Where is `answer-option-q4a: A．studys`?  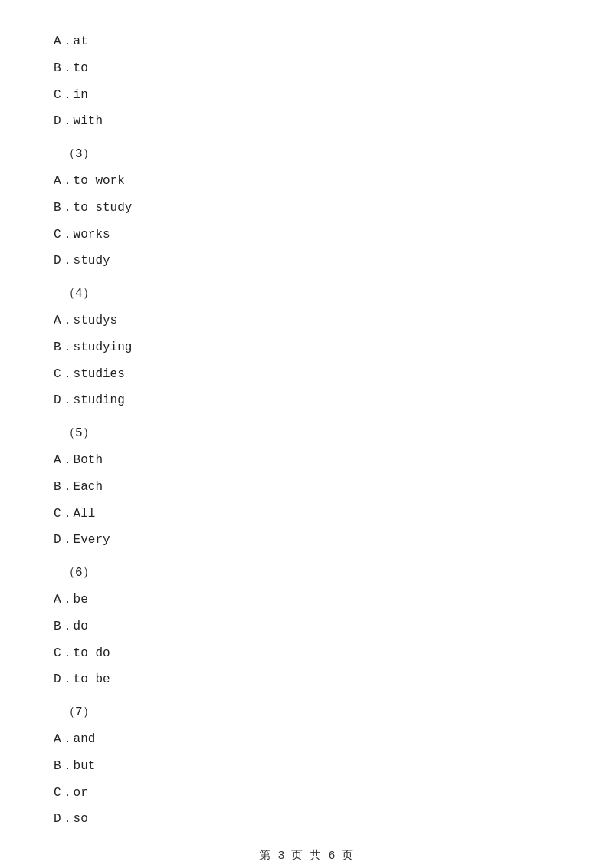
answer-option-q4a: A．studys is located at coordinates (306, 321).